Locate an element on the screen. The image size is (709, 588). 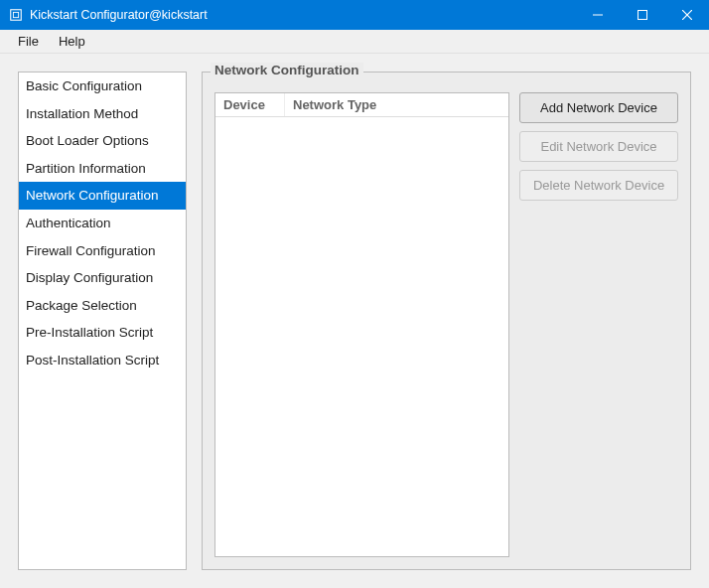
sidebar-item-package-selection: Package Selection is located at coordinates (102, 306).